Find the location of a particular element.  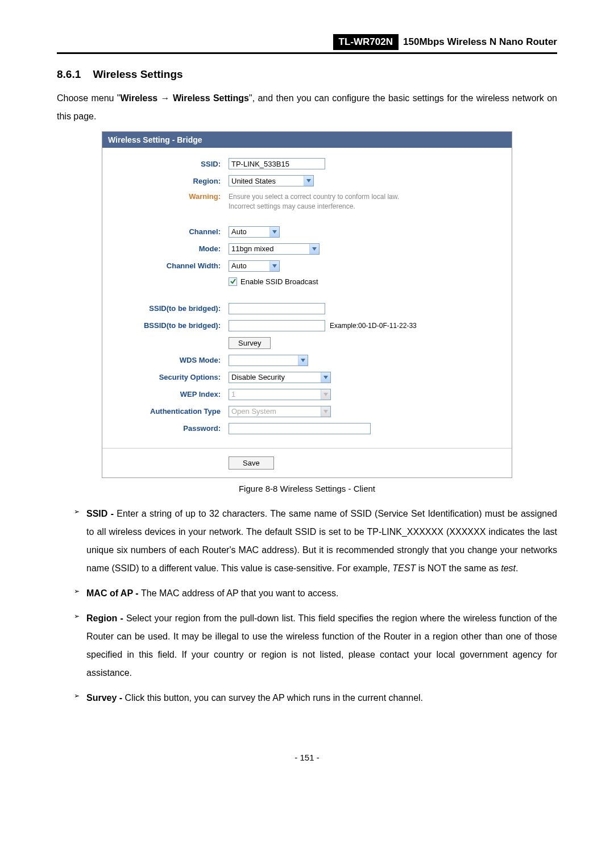

check-icon is located at coordinates (233, 282).